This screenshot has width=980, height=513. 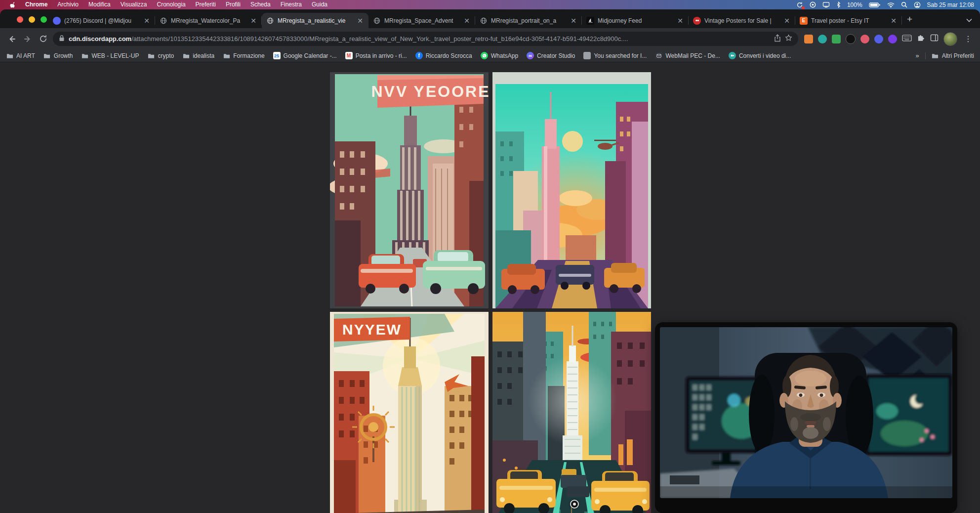 What do you see at coordinates (909, 415) in the screenshot?
I see `right-monitor` at bounding box center [909, 415].